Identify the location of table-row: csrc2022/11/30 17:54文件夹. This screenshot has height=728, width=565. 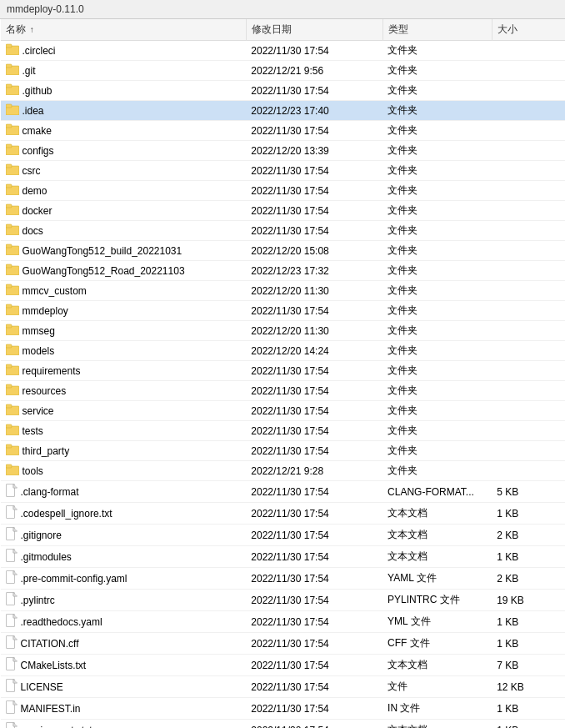
(283, 171).